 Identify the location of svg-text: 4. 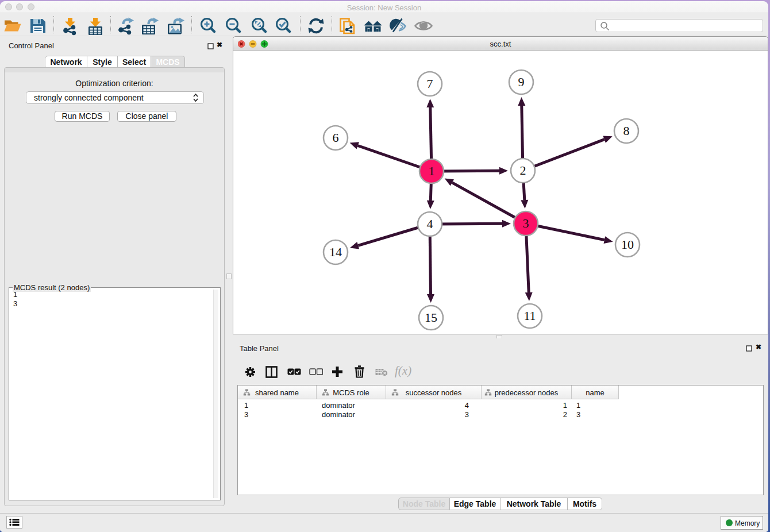
(430, 224).